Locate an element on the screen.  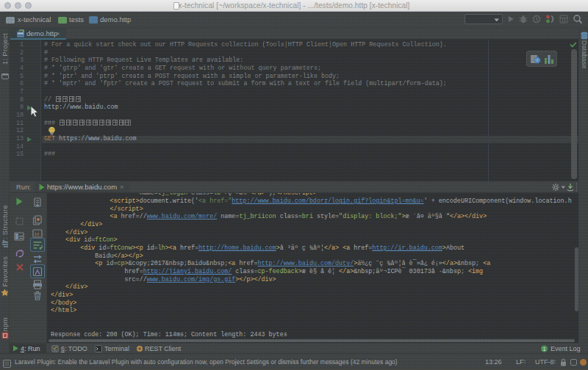
svg-text: 1 is located at coordinates (545, 349).